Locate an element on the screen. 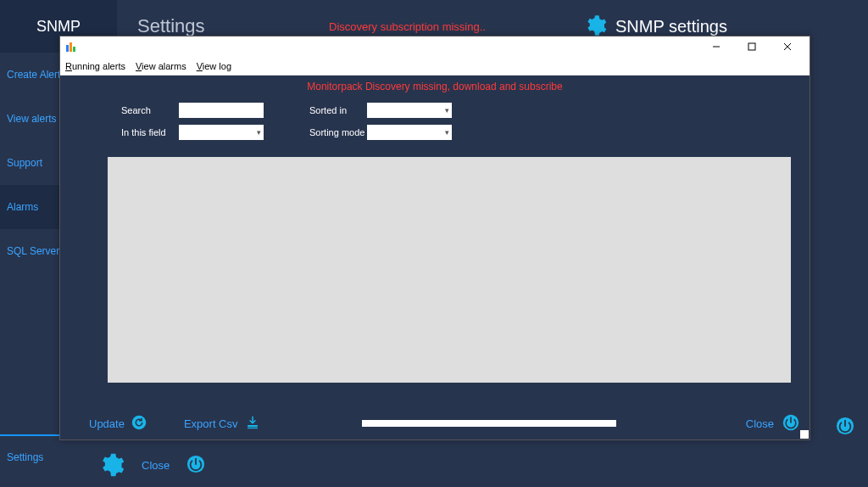 Image resolution: width=868 pixels, height=487 pixels. menu-view-alarms: View alarms is located at coordinates (161, 66).